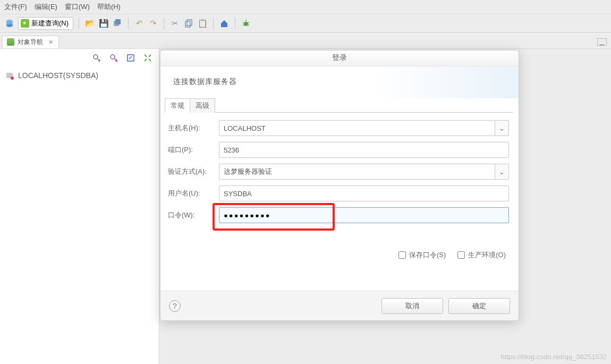 This screenshot has height=364, width=611. I want to click on password-input, so click(364, 215).